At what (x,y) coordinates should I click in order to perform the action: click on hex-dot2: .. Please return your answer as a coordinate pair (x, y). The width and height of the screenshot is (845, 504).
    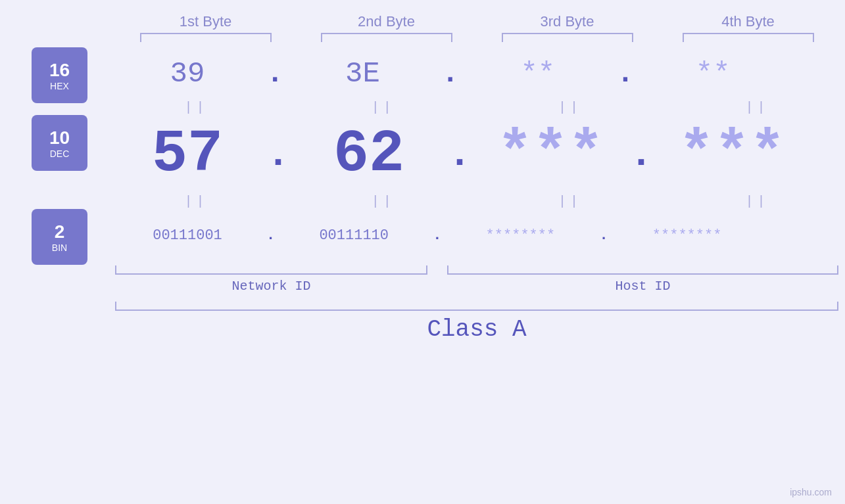
    Looking at the image, I should click on (450, 74).